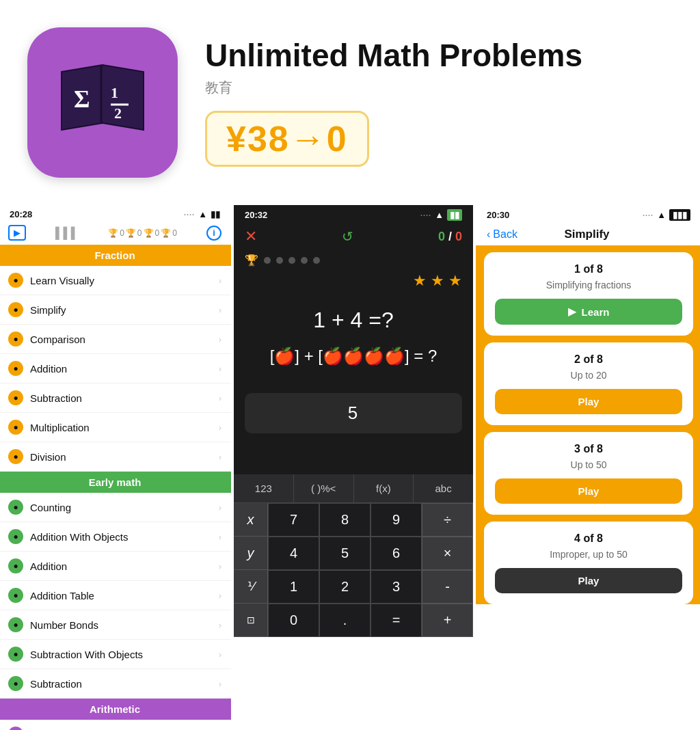 The width and height of the screenshot is (700, 730). I want to click on answer-box: 5, so click(353, 413).